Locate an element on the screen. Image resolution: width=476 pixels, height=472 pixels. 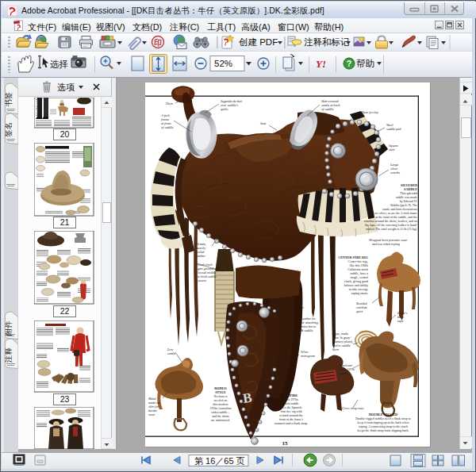
svg-text: are minimized. is located at coordinates (221, 420).